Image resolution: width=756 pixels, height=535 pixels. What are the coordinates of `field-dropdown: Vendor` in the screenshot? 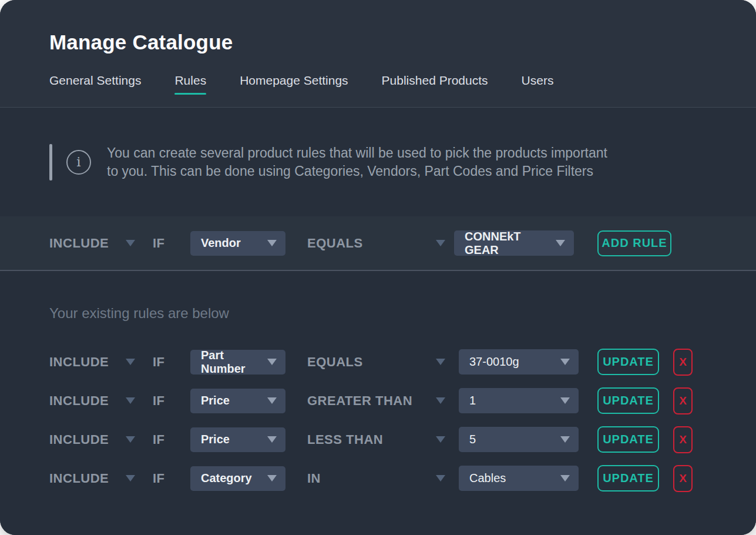 It's located at (238, 243).